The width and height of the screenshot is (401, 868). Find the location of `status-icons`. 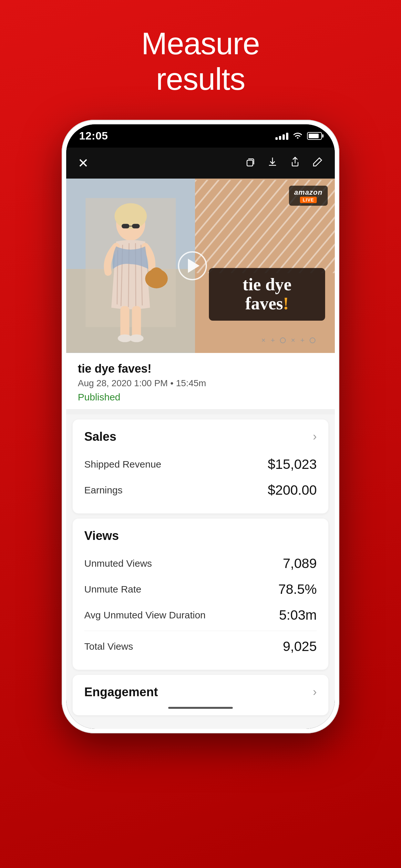

status-icons is located at coordinates (299, 136).